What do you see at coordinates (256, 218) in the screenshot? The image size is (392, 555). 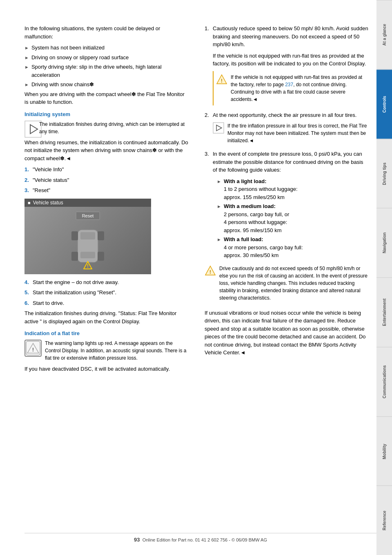 I see `sub-medium-content: With a medium load: 2 persons, cargo bay…` at bounding box center [256, 218].